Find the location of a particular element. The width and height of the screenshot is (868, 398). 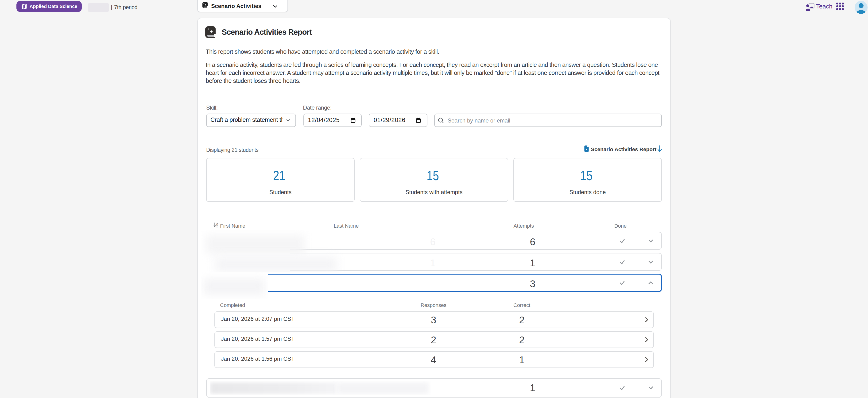

svg-text: A is located at coordinates (217, 224).